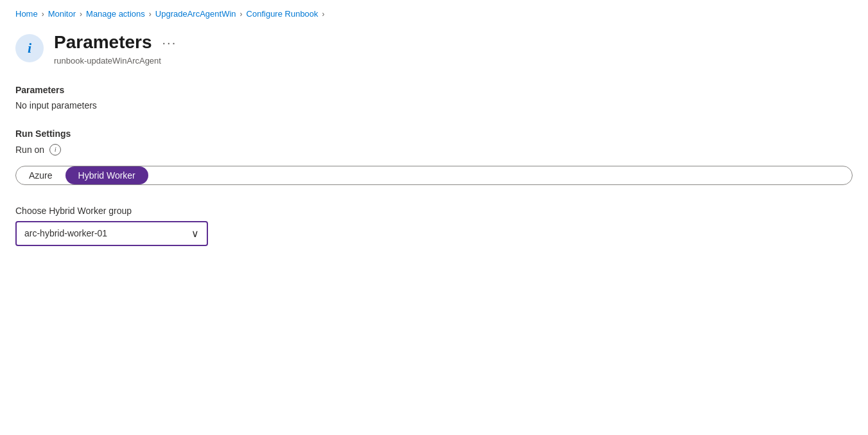 Image resolution: width=868 pixels, height=435 pixels. Describe the element at coordinates (434, 51) in the screenshot. I see `page-header: i Parameters ··· runbook-updateWinArcAge…` at that location.